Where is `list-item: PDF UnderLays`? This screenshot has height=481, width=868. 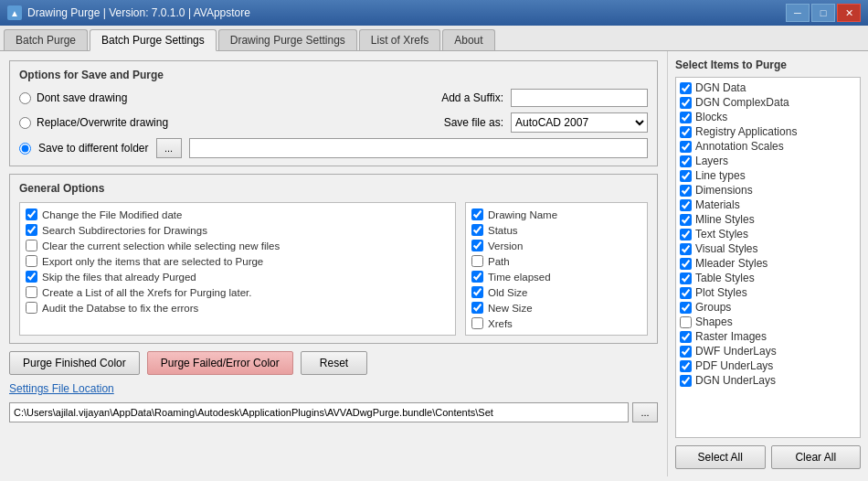 list-item: PDF UnderLays is located at coordinates (767, 366).